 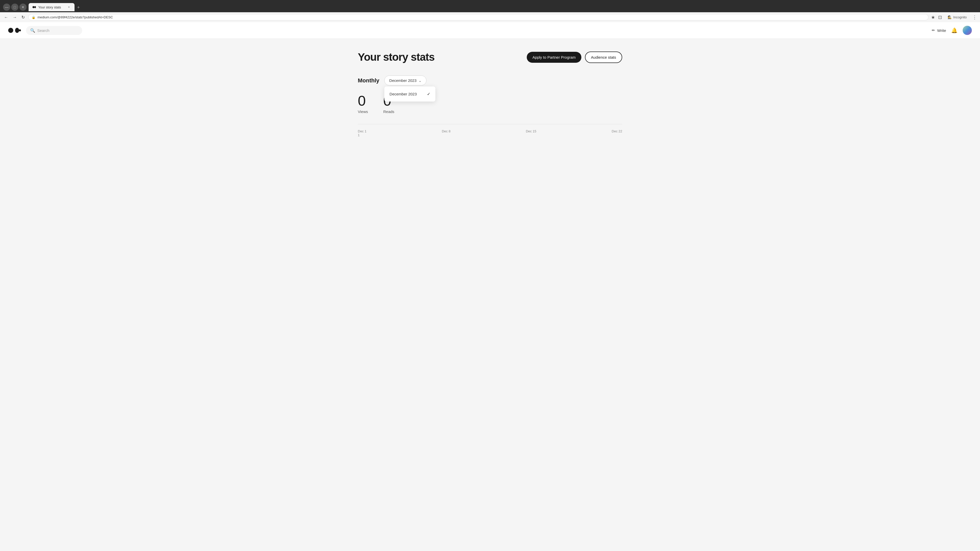 I want to click on tab-bar: Your story stats × +, so click(x=55, y=7).